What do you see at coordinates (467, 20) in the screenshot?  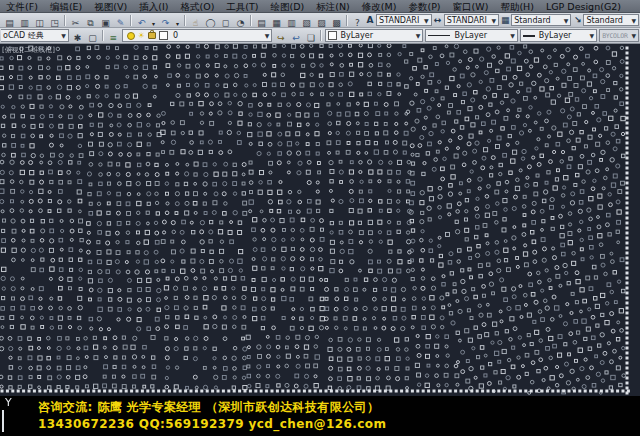 I see `dim-style-value: STANDARI` at bounding box center [467, 20].